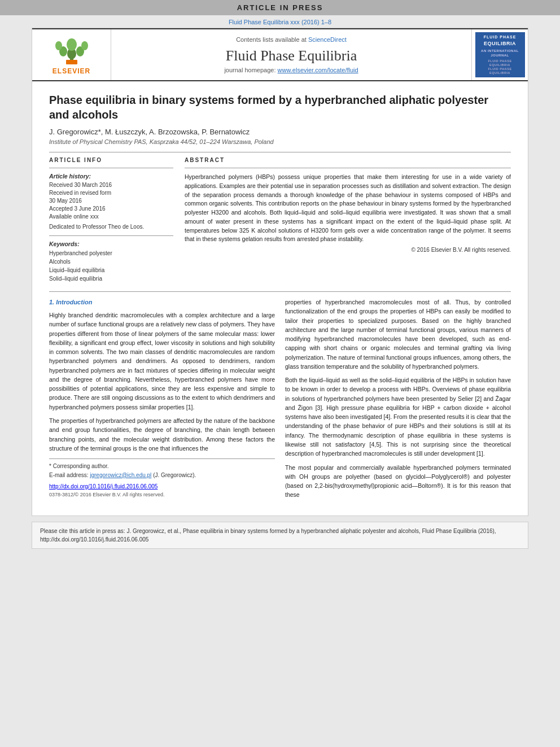 This screenshot has width=560, height=747. I want to click on right-para2: Both the liquid–liquid as well as the so…, so click(398, 417).